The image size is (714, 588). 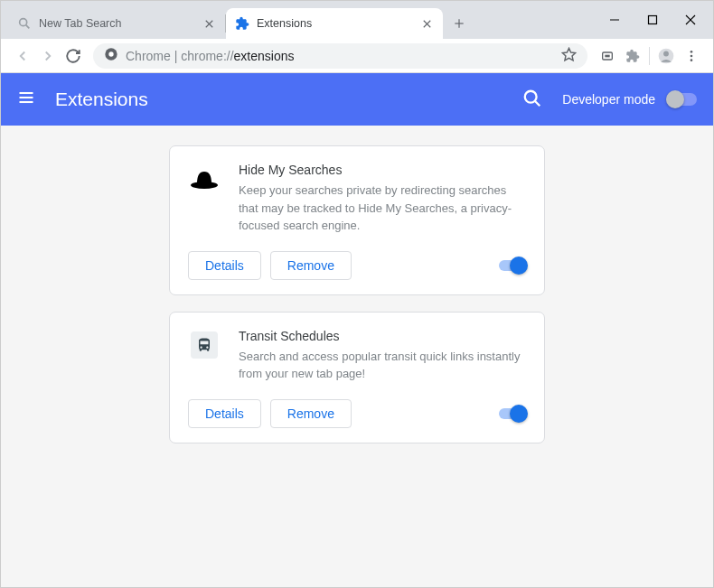 What do you see at coordinates (204, 345) in the screenshot?
I see `bus-icon` at bounding box center [204, 345].